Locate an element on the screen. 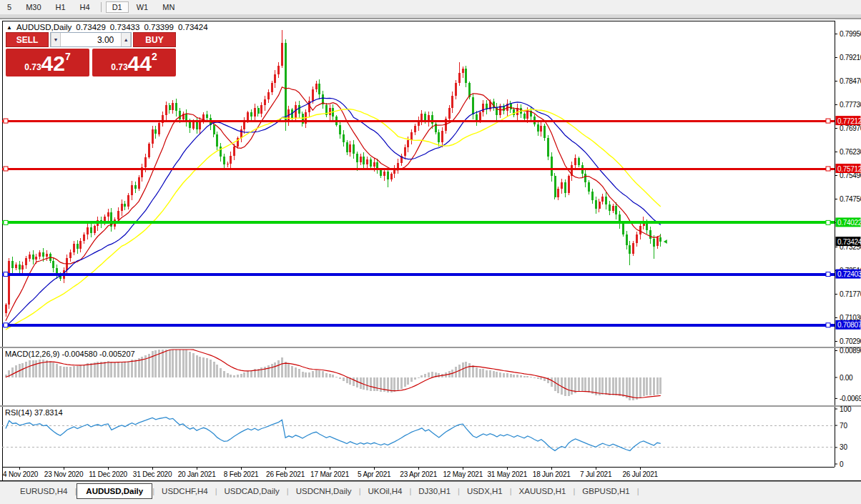  ohlc-open: 0.73429 is located at coordinates (91, 27).